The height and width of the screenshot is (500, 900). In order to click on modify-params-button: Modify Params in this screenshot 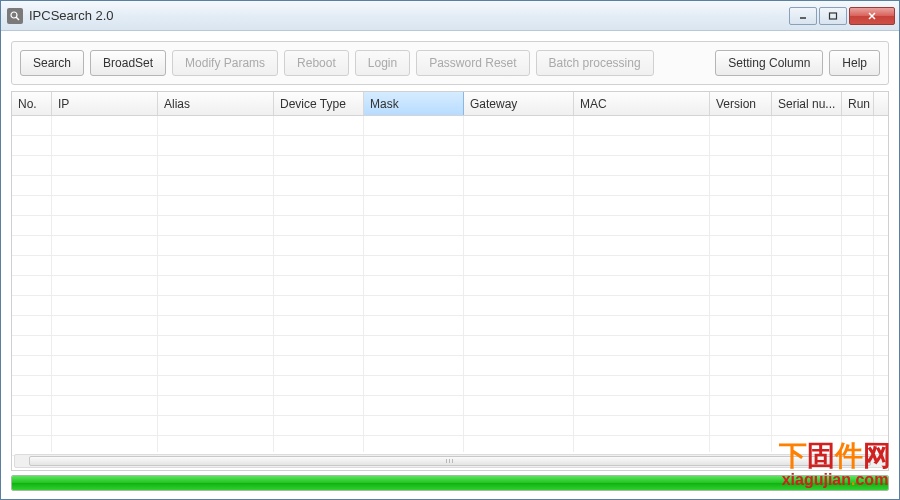, I will do `click(225, 63)`.